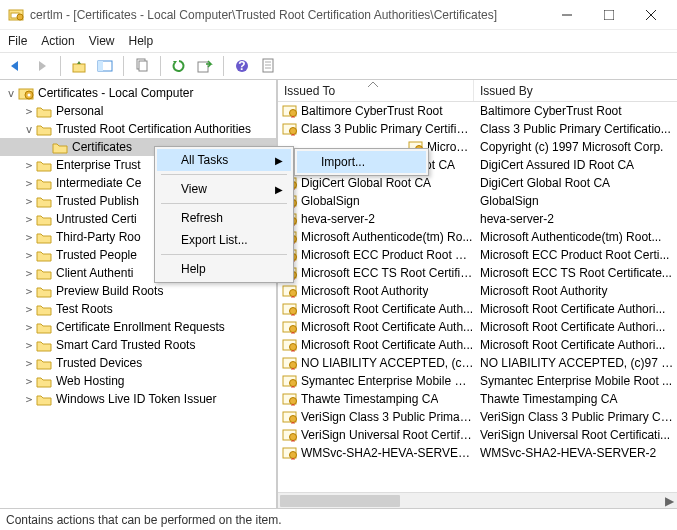  What do you see at coordinates (224, 269) in the screenshot?
I see `menu-item-help: Help` at bounding box center [224, 269].